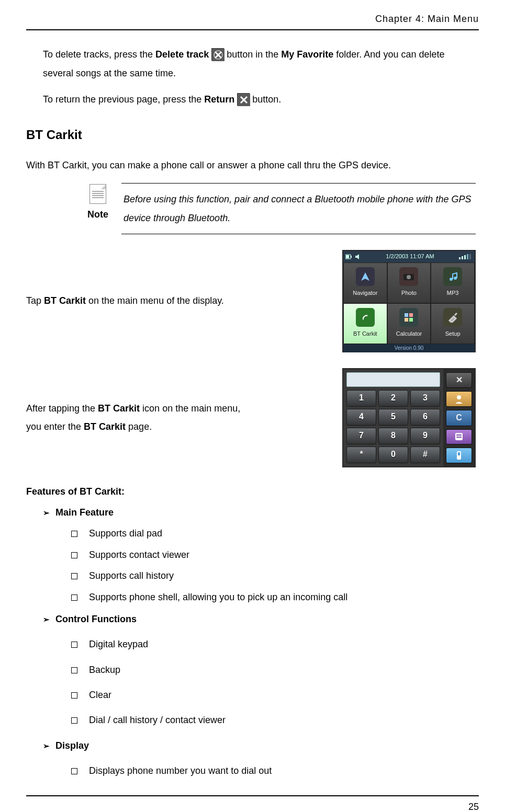 This screenshot has height=812, width=505. What do you see at coordinates (72, 746) in the screenshot?
I see `section-title: Display` at bounding box center [72, 746].